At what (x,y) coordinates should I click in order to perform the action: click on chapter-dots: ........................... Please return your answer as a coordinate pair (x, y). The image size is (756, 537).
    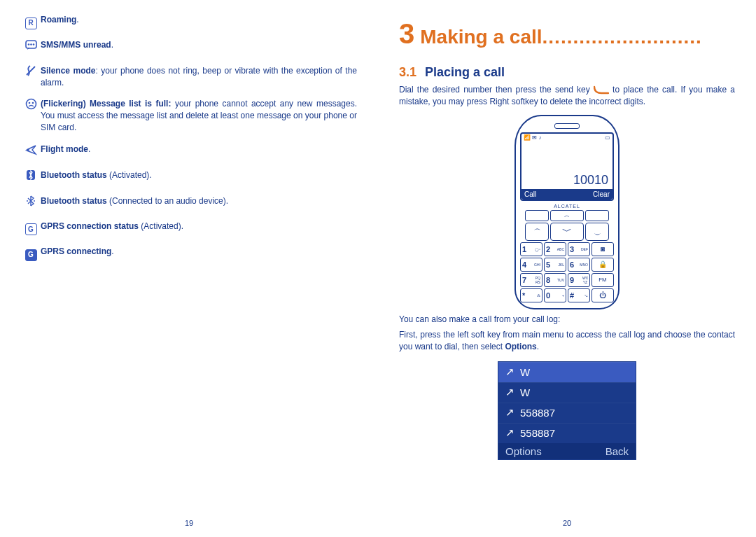
    Looking at the image, I should click on (622, 37).